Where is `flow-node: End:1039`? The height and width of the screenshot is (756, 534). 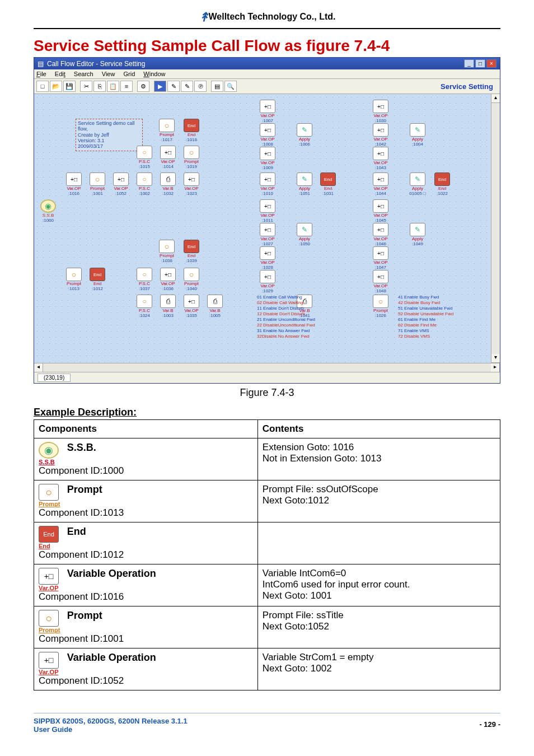 flow-node: End:1039 is located at coordinates (191, 251).